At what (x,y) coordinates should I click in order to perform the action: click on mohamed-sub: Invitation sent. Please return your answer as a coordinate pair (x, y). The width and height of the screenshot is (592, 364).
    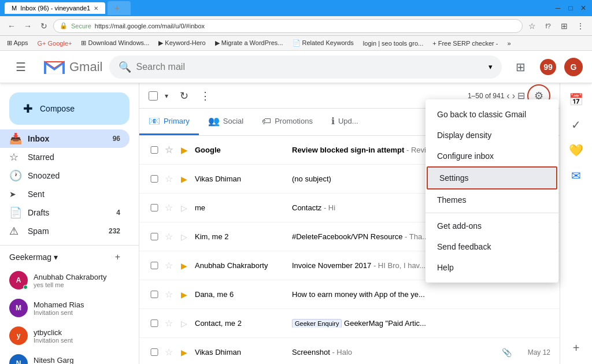
    Looking at the image, I should click on (59, 313).